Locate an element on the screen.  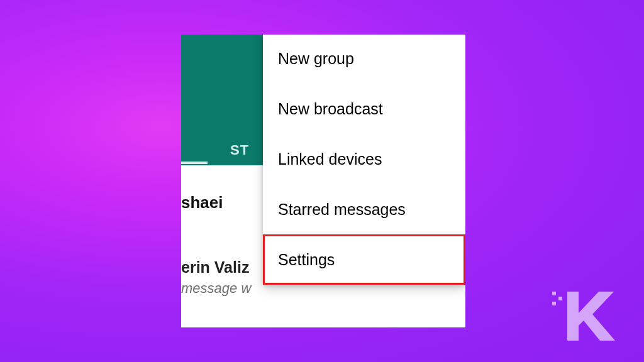
menu-item-starred-messages: Starred messages is located at coordinates (364, 209).